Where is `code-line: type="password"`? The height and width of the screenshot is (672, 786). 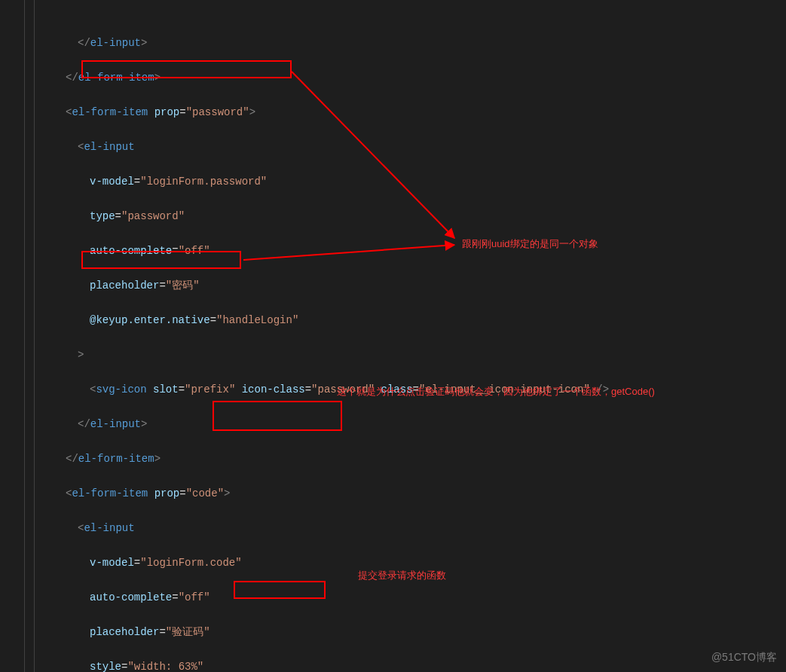 code-line: type="password" is located at coordinates (414, 217).